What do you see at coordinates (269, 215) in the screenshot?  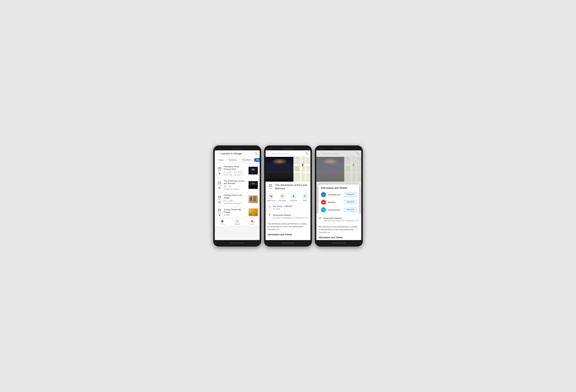 I see `location-icon-2: 📍` at bounding box center [269, 215].